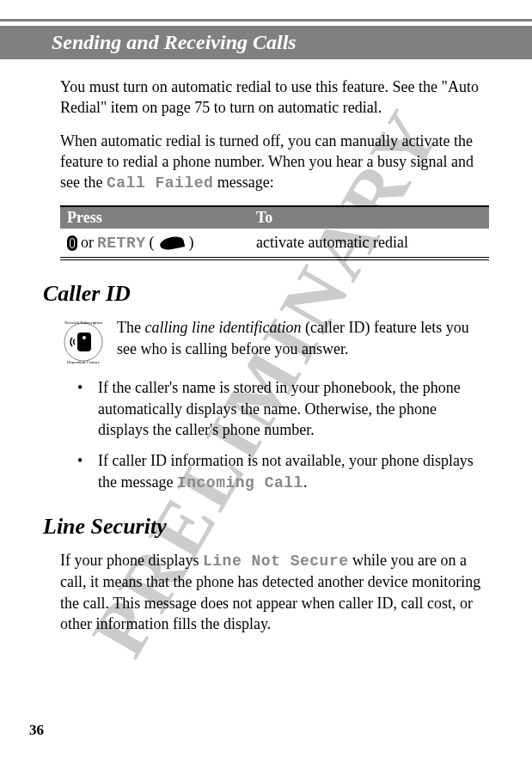 Image resolution: width=532 pixels, height=763 pixels. Describe the element at coordinates (36, 730) in the screenshot. I see `page-number: 36` at that location.